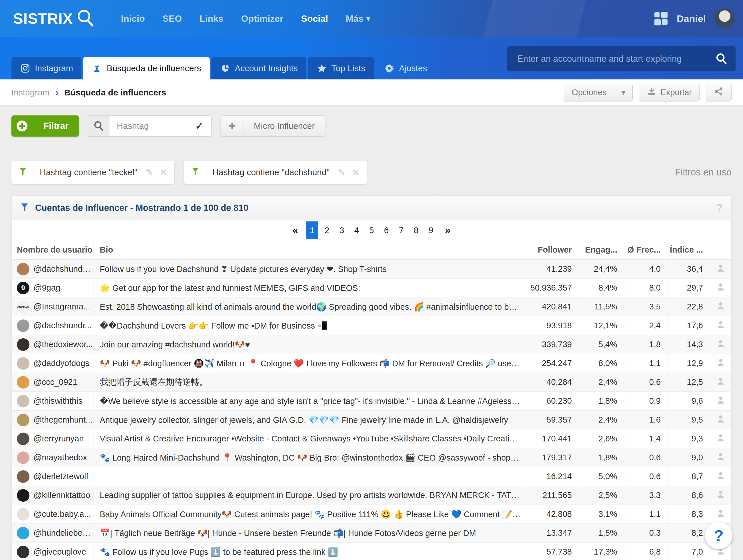 This screenshot has height=560, width=743. I want to click on pagination-page-3: 3, so click(342, 230).